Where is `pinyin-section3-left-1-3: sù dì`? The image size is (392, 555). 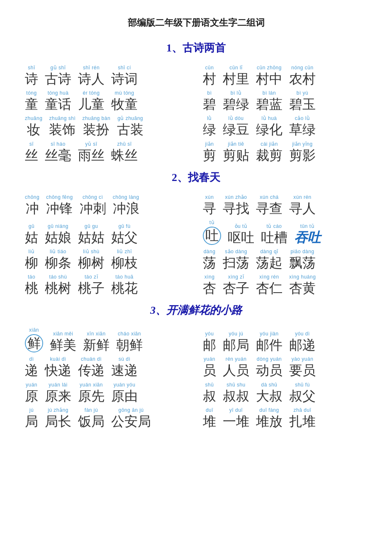
pinyin-section3-left-1-3: sù dì is located at coordinates (124, 359).